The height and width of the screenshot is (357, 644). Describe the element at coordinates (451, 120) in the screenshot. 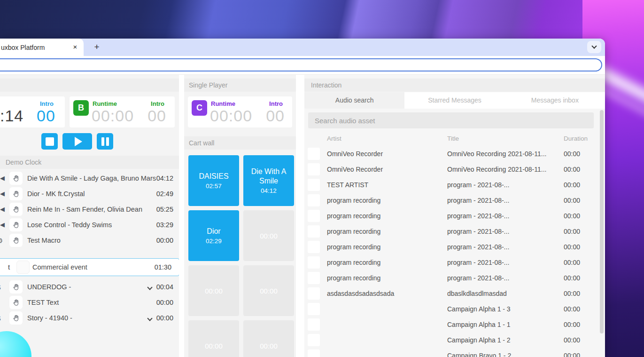

I see `audio-search-input` at that location.